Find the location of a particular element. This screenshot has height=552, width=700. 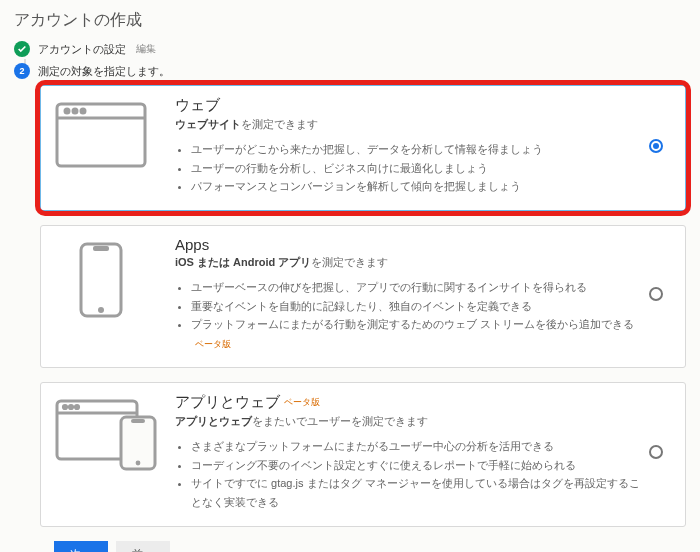

radio-apps is located at coordinates (656, 294).